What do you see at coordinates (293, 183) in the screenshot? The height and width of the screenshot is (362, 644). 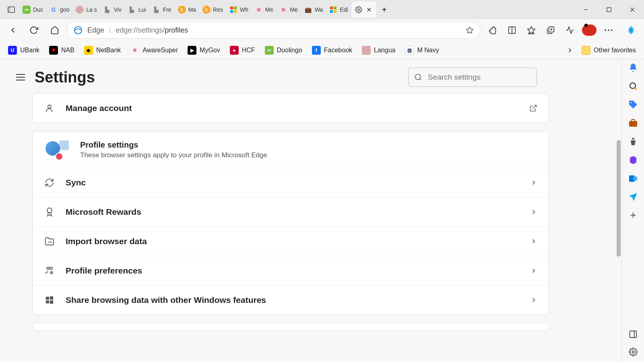 I see `row-label: Sync` at bounding box center [293, 183].